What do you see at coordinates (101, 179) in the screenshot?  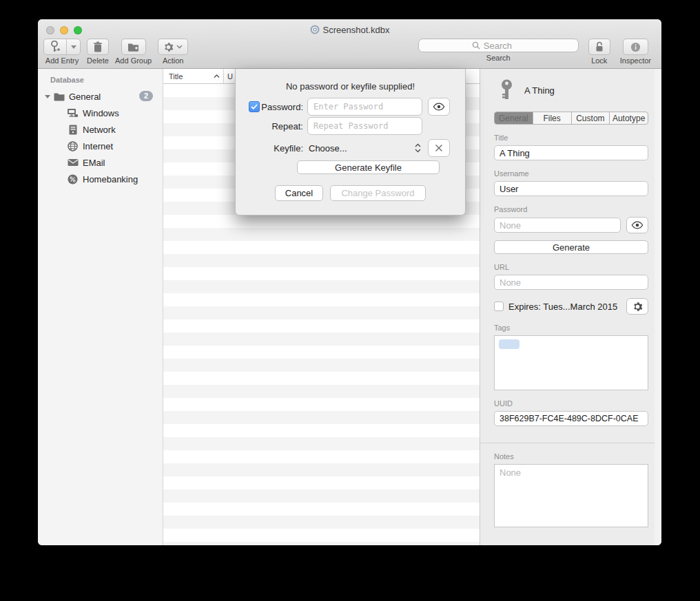 I see `sidebar-item-homebanking: Homebanking` at bounding box center [101, 179].